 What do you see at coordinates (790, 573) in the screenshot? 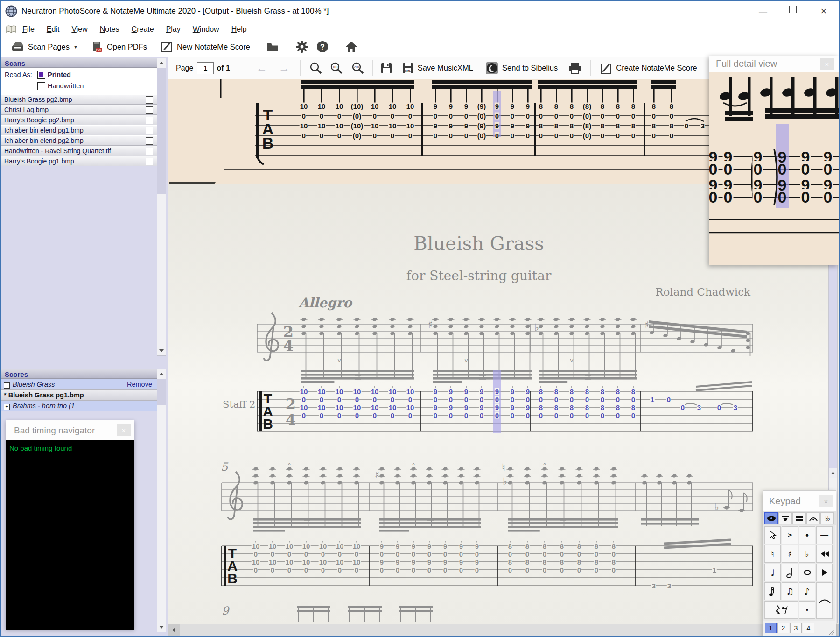
I see `keypad-half-note-icon` at bounding box center [790, 573].